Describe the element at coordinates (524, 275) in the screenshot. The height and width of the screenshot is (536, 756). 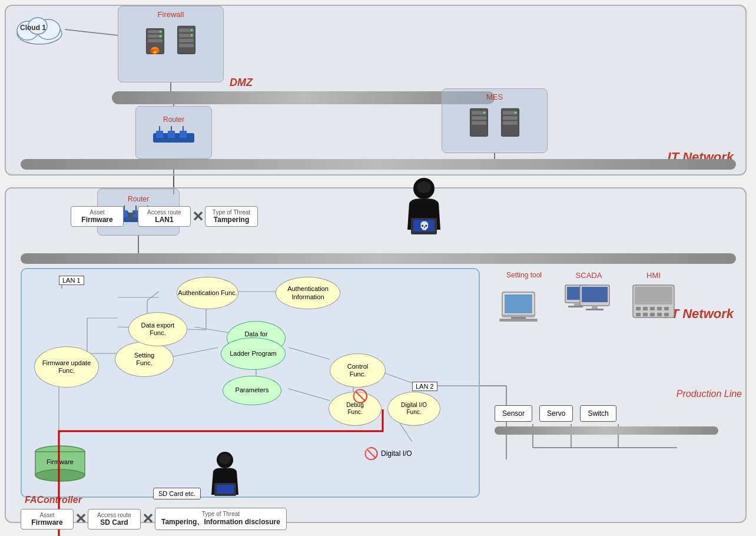
I see `setting-tool-label: Setting tool` at that location.